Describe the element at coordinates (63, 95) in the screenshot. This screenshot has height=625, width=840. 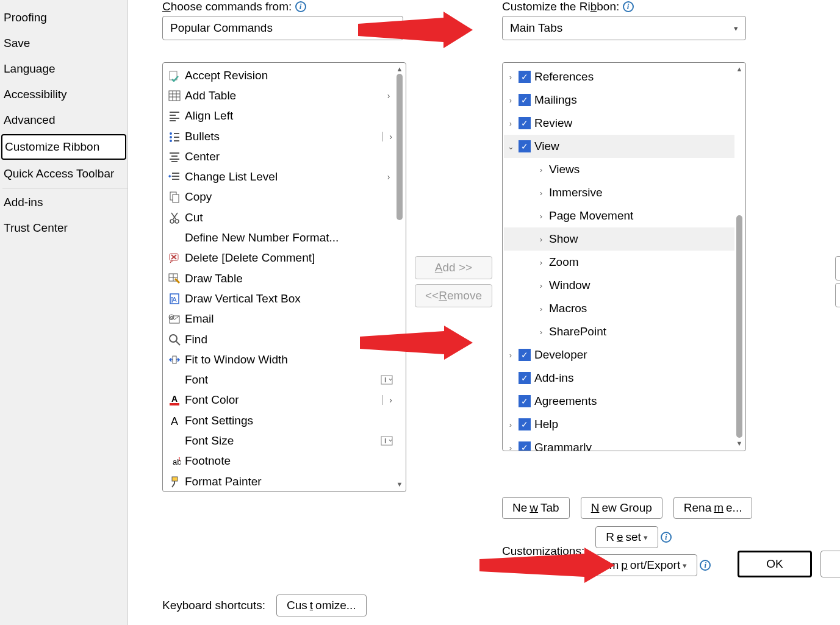
I see `sidebar-item-accessibility: Accessibility` at that location.